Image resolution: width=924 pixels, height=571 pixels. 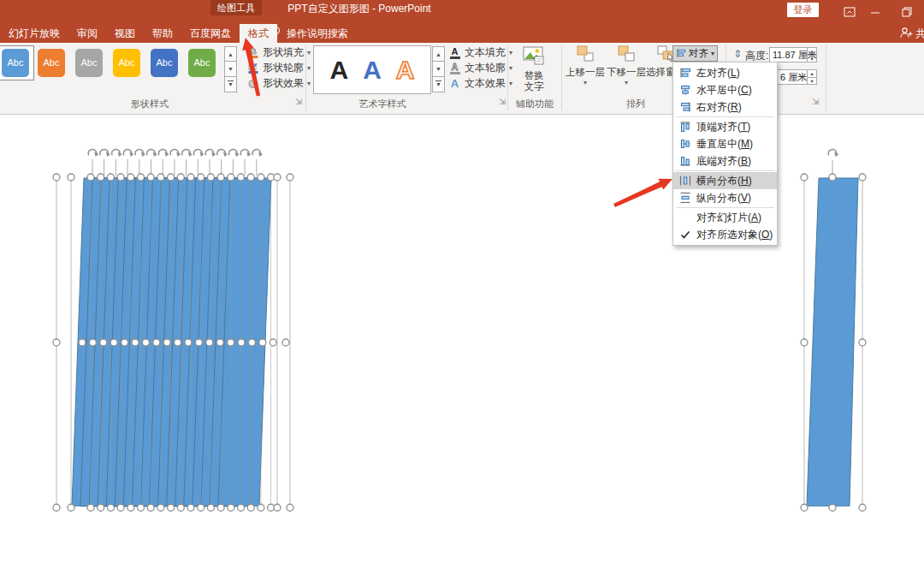 What do you see at coordinates (684, 235) in the screenshot?
I see `checkmark-icon` at bounding box center [684, 235].